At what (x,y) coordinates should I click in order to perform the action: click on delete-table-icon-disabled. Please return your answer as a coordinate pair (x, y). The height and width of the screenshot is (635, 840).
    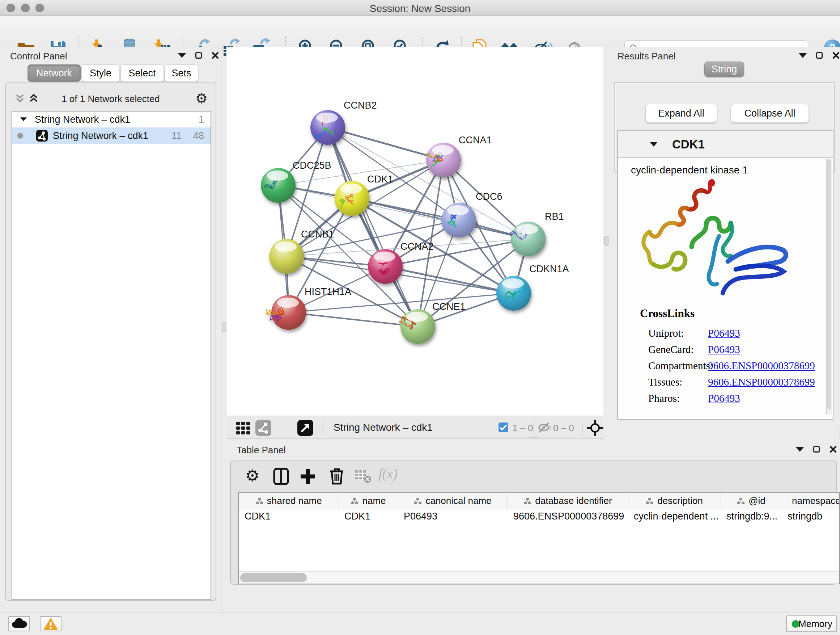
    Looking at the image, I should click on (363, 477).